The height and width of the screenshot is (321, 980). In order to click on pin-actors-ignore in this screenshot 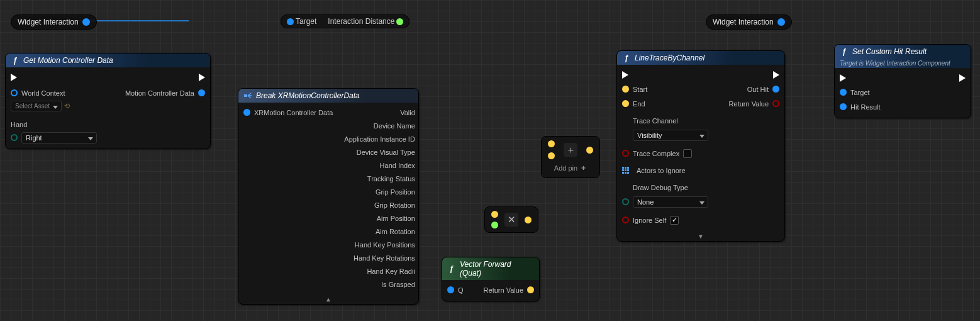, I will do `click(625, 170)`.